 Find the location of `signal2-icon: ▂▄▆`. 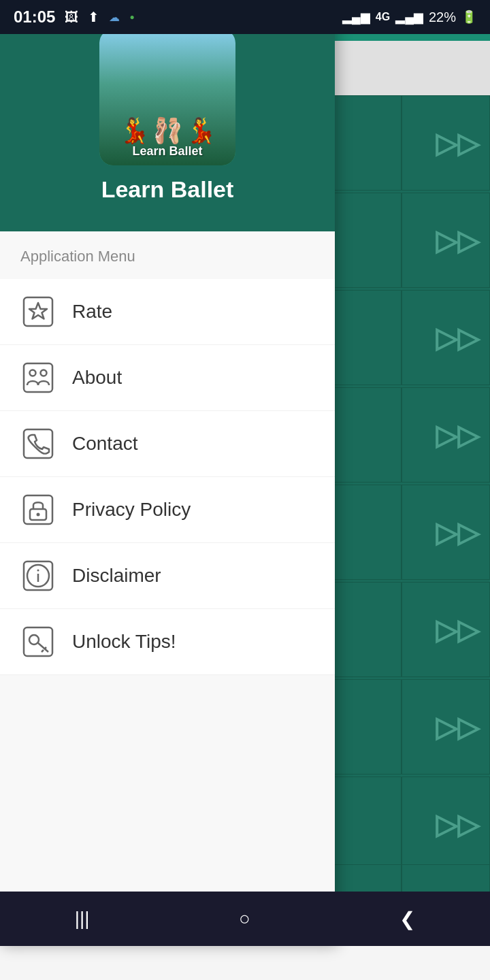

signal2-icon: ▂▄▆ is located at coordinates (410, 17).